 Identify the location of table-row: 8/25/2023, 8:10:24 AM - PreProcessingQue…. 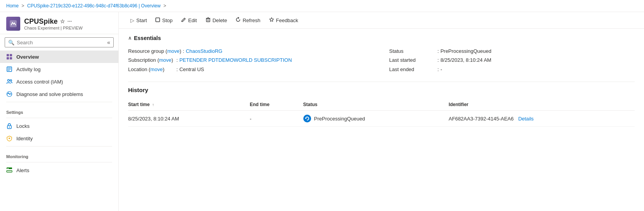
(382, 119).